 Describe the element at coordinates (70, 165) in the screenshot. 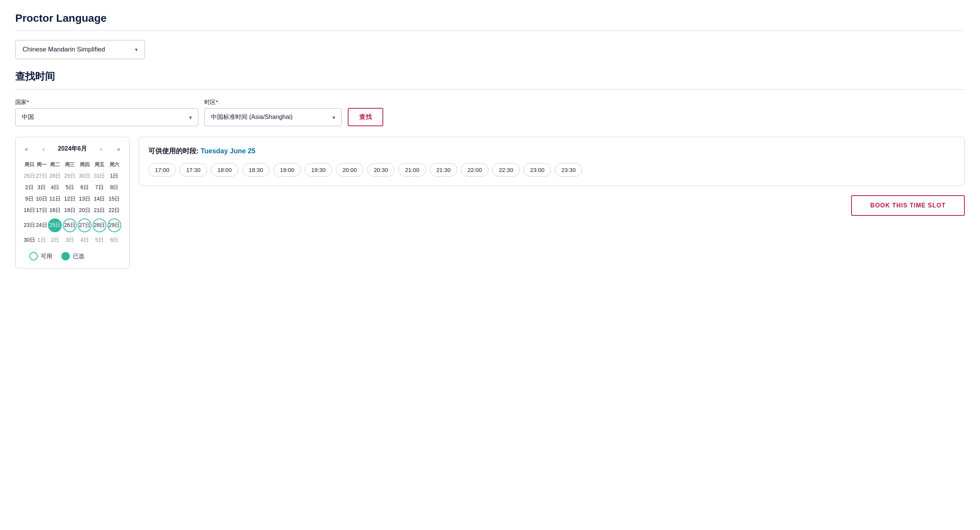

I see `calendar-weekday: 周三` at that location.